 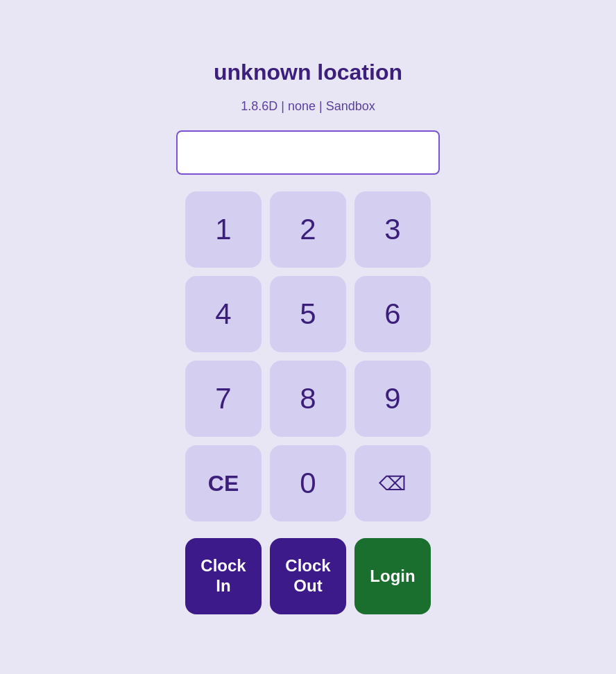 What do you see at coordinates (223, 230) in the screenshot?
I see `key-1: 1` at bounding box center [223, 230].